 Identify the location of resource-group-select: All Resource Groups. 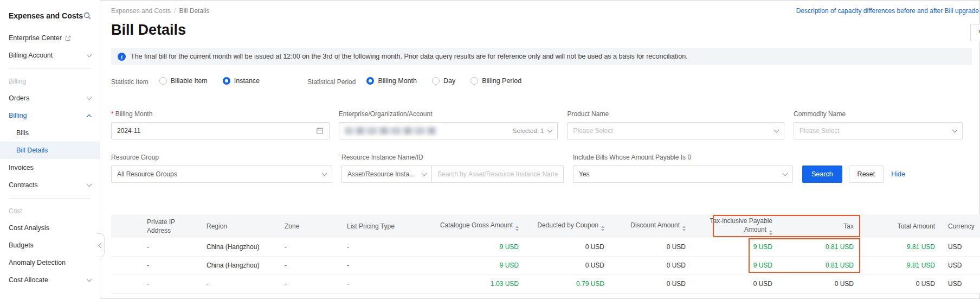
(222, 174).